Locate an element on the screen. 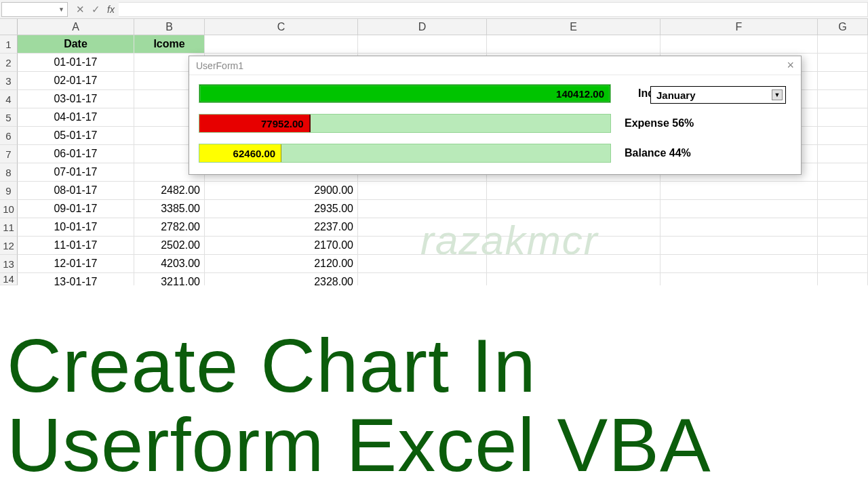  month-select: January ▼ is located at coordinates (718, 95).